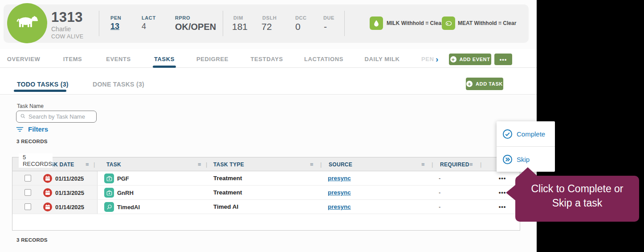  What do you see at coordinates (487, 23) in the screenshot?
I see `meat-withhold-label: MEAT Withhold = Clear` at bounding box center [487, 23].